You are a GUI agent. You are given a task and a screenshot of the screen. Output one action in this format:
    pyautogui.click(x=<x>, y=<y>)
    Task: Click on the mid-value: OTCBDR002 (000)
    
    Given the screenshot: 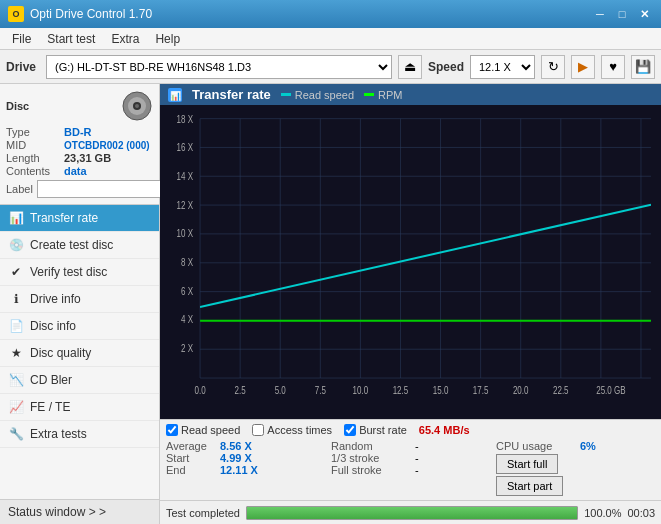 What is the action you would take?
    pyautogui.click(x=107, y=146)
    